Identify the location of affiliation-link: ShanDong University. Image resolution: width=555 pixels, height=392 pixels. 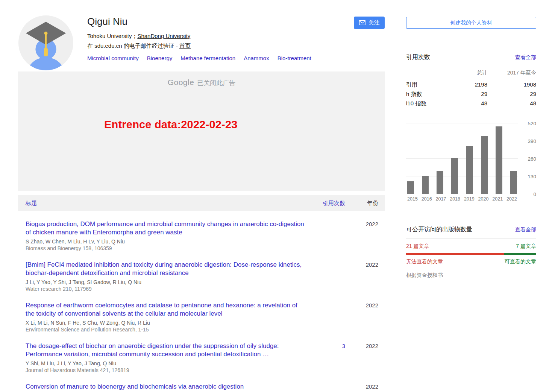
(164, 36).